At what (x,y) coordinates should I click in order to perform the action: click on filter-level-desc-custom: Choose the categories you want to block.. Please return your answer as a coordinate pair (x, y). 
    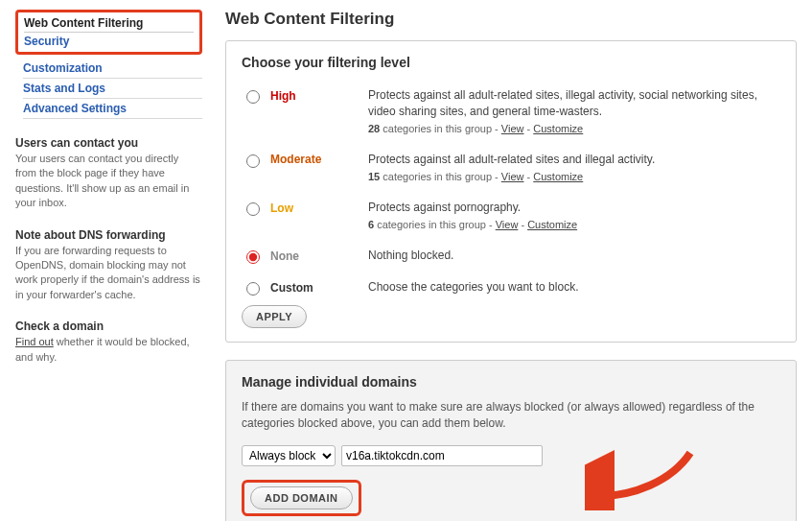
    Looking at the image, I should click on (574, 288).